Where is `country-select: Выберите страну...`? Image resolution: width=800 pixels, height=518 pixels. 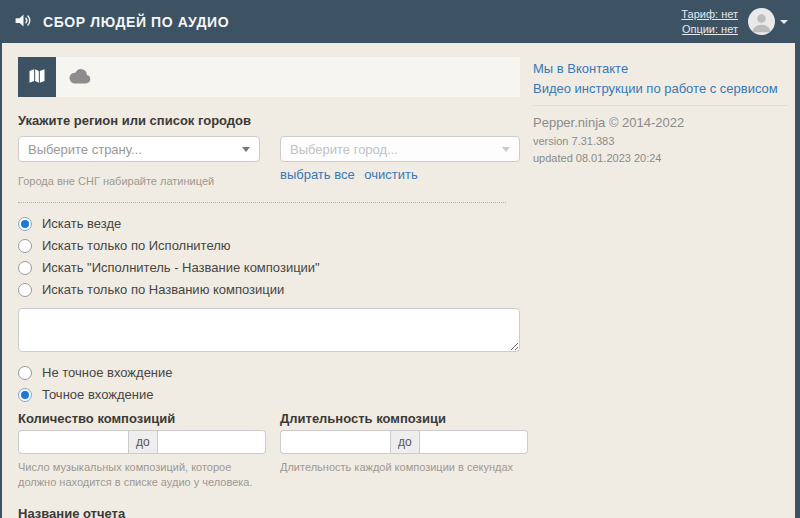 country-select: Выберите страну... is located at coordinates (139, 149).